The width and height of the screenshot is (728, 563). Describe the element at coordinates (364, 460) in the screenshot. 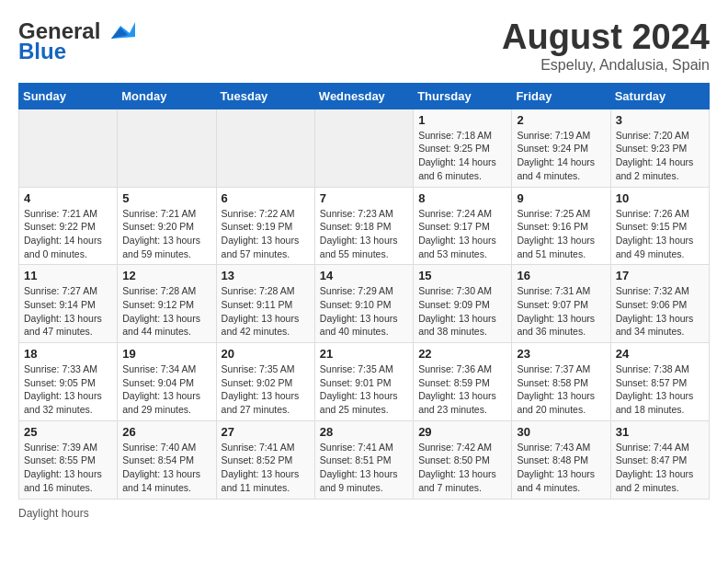

I see `calendar-week-row: 25Sunrise: 7:39 AM Sunset: 8:55 PM Dayli…` at that location.